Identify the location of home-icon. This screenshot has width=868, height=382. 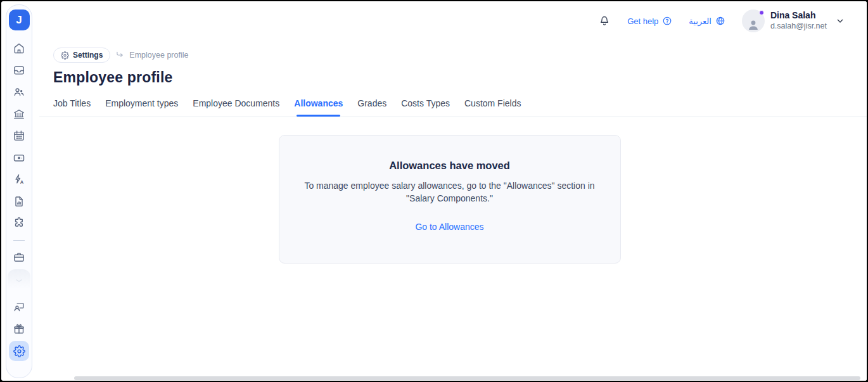
(19, 48).